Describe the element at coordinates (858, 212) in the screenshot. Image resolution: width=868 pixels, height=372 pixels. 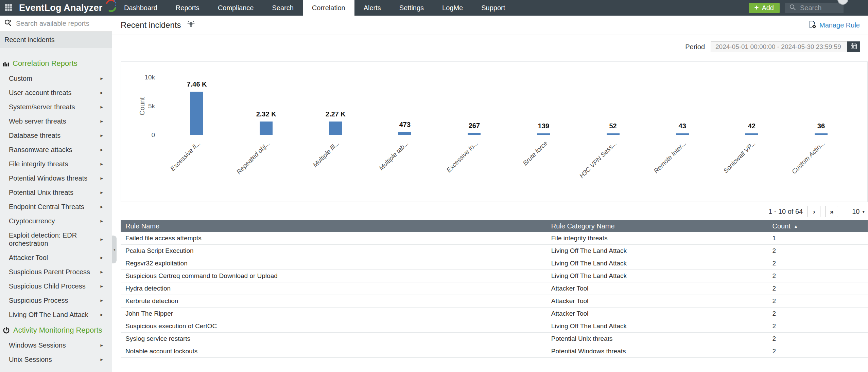
I see `page-size-dropdown: 10 ▾` at that location.